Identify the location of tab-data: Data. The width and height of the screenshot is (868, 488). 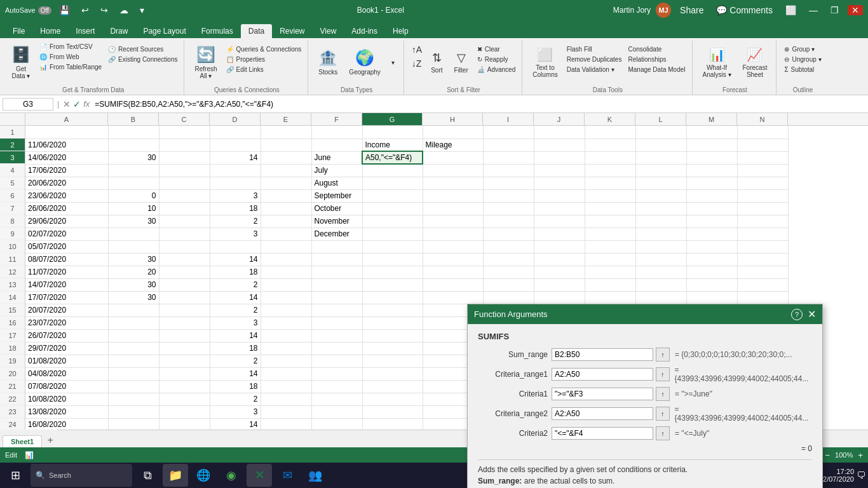
(257, 31).